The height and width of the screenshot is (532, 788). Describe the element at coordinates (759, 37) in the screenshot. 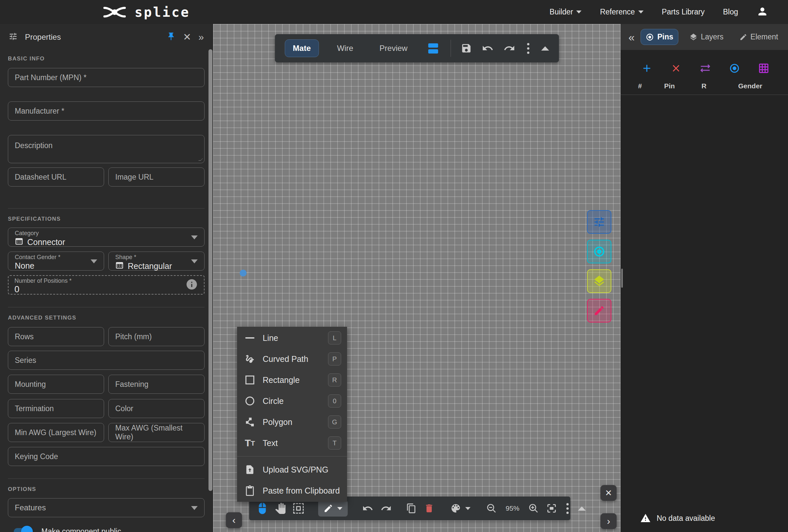

I see `tab-element: Element` at that location.